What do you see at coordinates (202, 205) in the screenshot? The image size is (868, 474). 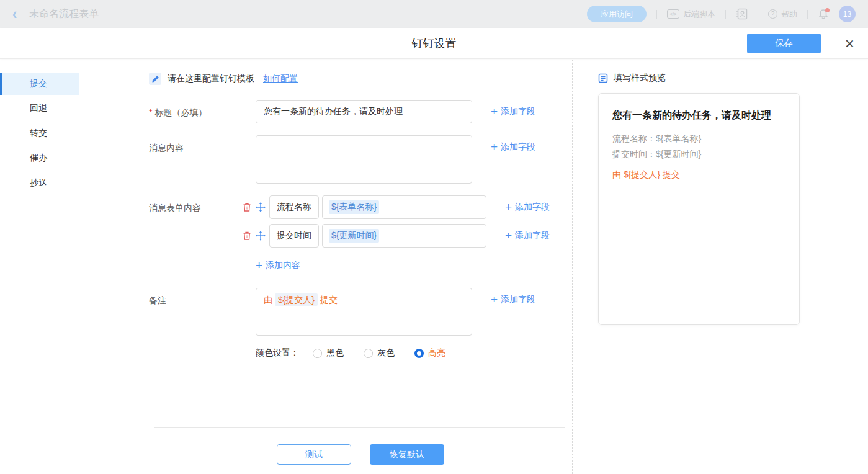 I see `form-content-label: 消息表单内容` at bounding box center [202, 205].